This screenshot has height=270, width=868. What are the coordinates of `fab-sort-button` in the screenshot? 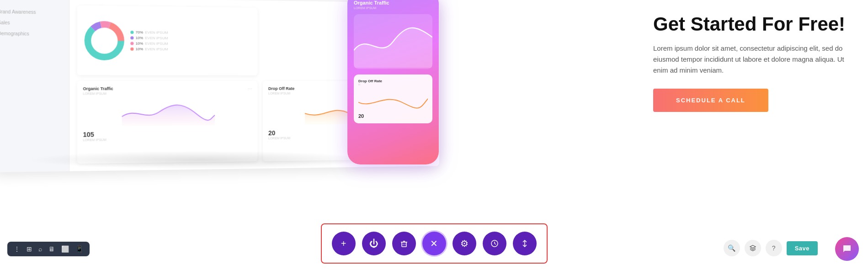 It's located at (525, 244).